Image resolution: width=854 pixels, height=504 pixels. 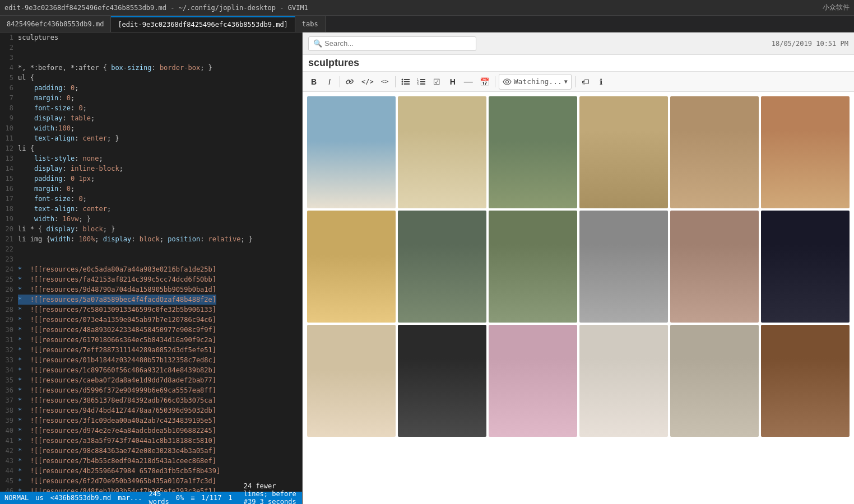 What do you see at coordinates (151, 108) in the screenshot?
I see `editor-line: 8 font-size: 0;` at bounding box center [151, 108].